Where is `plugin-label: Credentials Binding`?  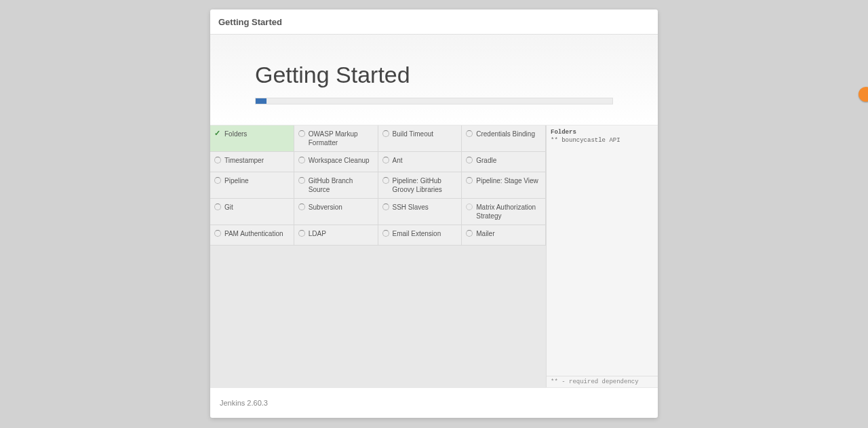 plugin-label: Credentials Binding is located at coordinates (506, 134).